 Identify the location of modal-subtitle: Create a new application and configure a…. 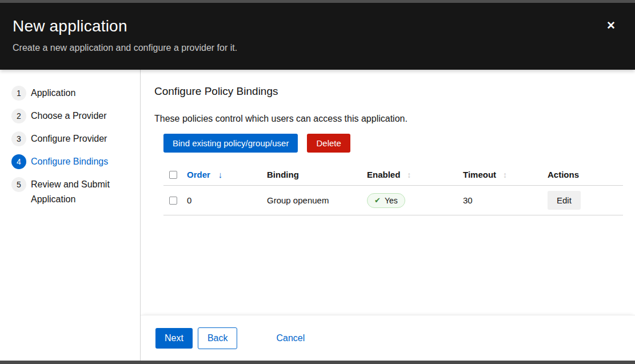
(324, 48).